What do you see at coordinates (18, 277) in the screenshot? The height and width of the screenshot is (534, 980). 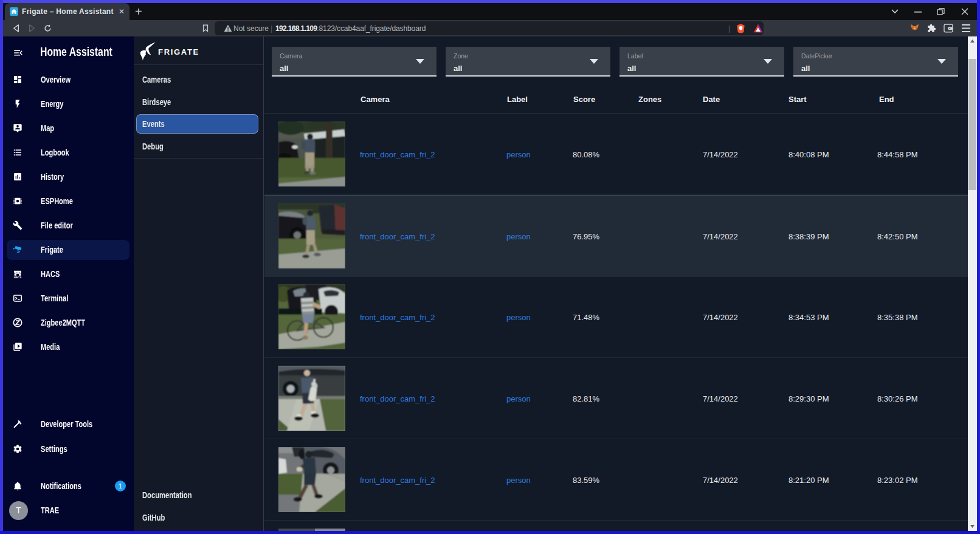 I see `svg-text: HACS` at bounding box center [18, 277].